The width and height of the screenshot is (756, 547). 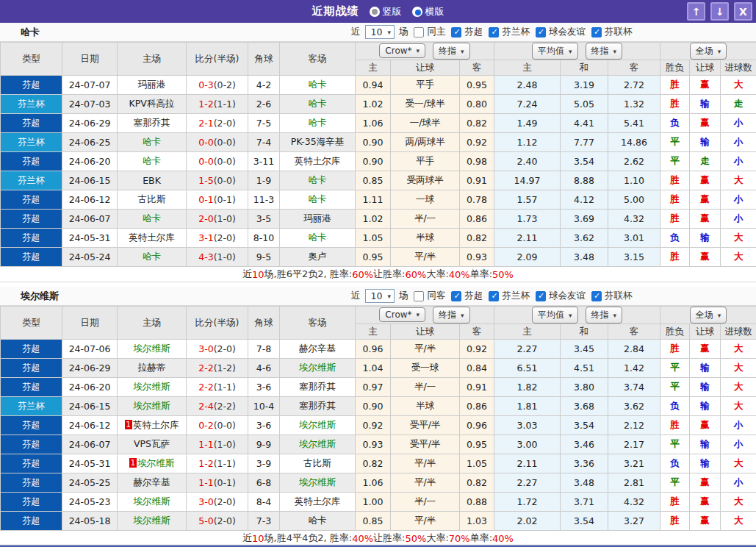 What do you see at coordinates (460, 275) in the screenshot?
I see `summary-segment: 40%` at bounding box center [460, 275].